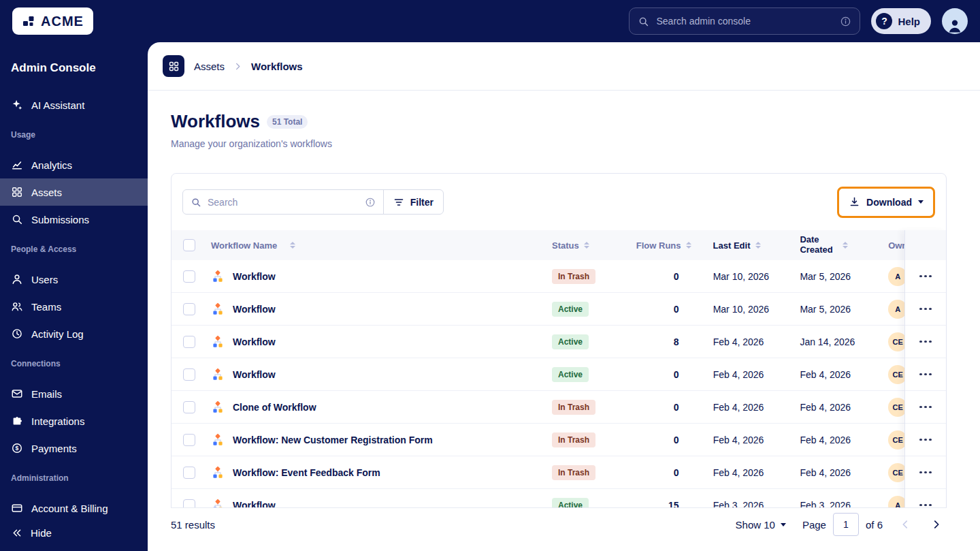 Image resolution: width=980 pixels, height=551 pixels. Describe the element at coordinates (333, 440) in the screenshot. I see `workflow-name-link: Workflow: New Customer Registration Form` at that location.